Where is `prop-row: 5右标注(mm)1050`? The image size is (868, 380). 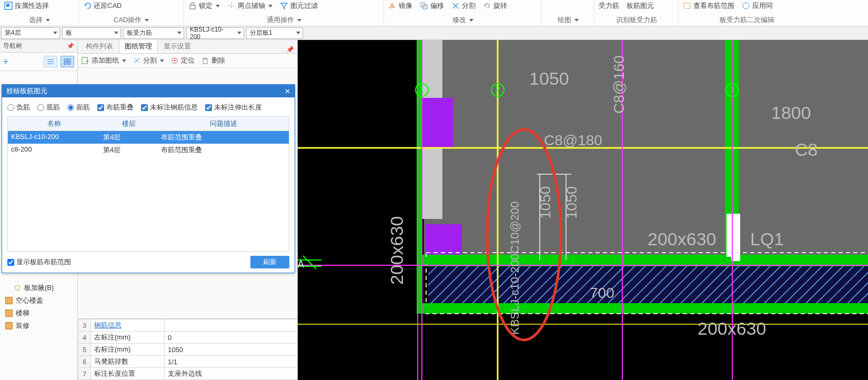 prop-row: 5右标注(mm)1050 is located at coordinates (188, 349).